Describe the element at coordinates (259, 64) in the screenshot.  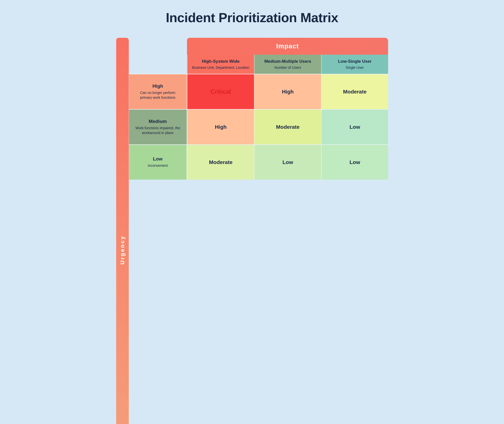
I see `subheader-row: High-System Wide Business Unit, Departme…` at that location.